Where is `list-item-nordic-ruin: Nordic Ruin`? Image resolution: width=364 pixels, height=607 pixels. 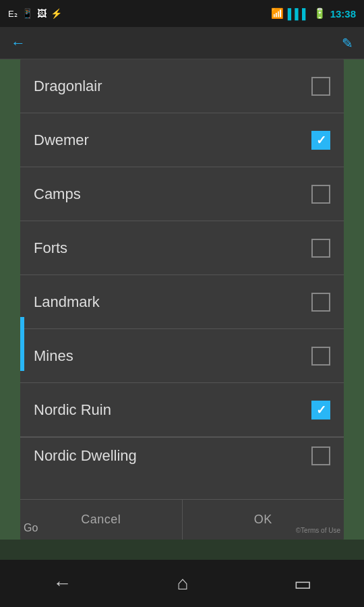 list-item-nordic-ruin: Nordic Ruin is located at coordinates (182, 410).